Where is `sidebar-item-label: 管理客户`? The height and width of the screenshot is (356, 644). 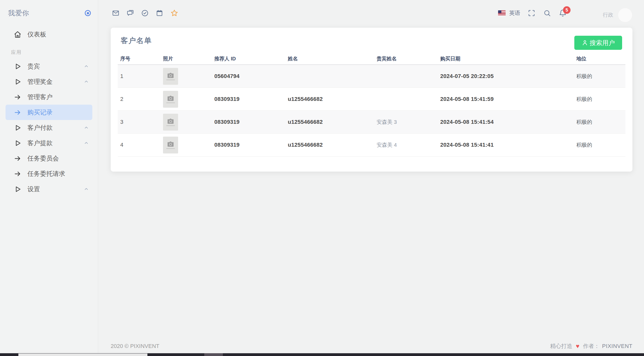
sidebar-item-label: 管理客户 is located at coordinates (58, 97).